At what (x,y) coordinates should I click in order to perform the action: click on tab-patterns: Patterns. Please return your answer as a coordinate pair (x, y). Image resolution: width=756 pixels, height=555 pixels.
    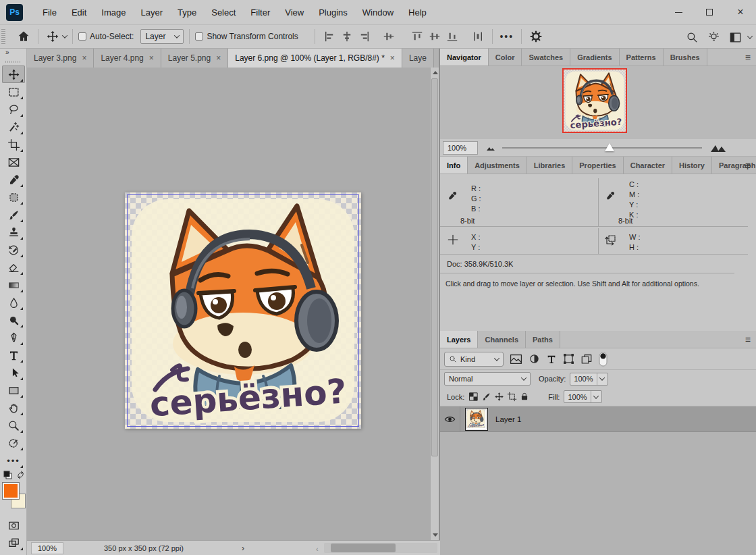
    Looking at the image, I should click on (641, 57).